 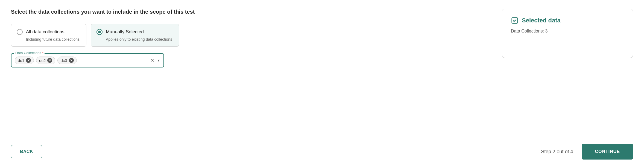 I want to click on radio-sublabel-all: Including future data collections, so click(x=48, y=39).